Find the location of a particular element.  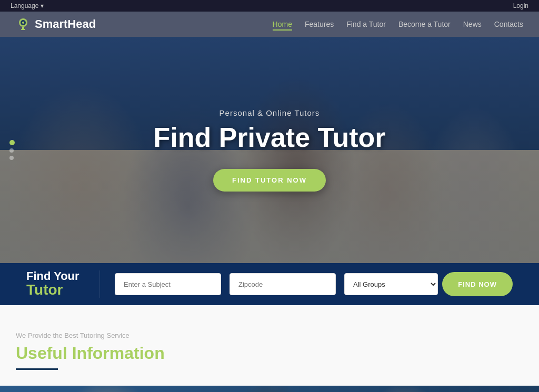

logo-icon is located at coordinates (23, 24).